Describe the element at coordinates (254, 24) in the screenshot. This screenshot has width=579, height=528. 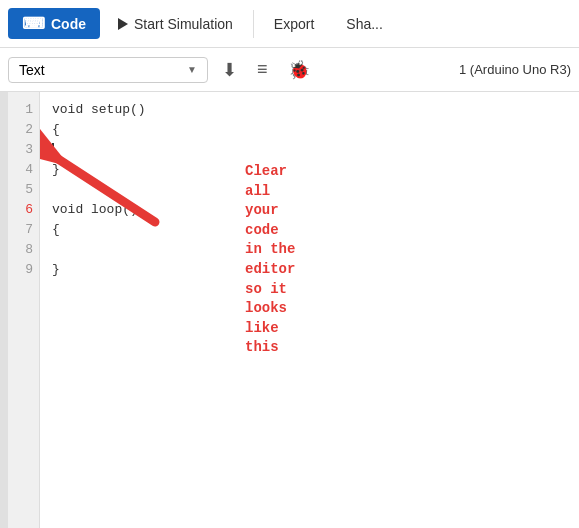
I see `toolbar-separator` at that location.